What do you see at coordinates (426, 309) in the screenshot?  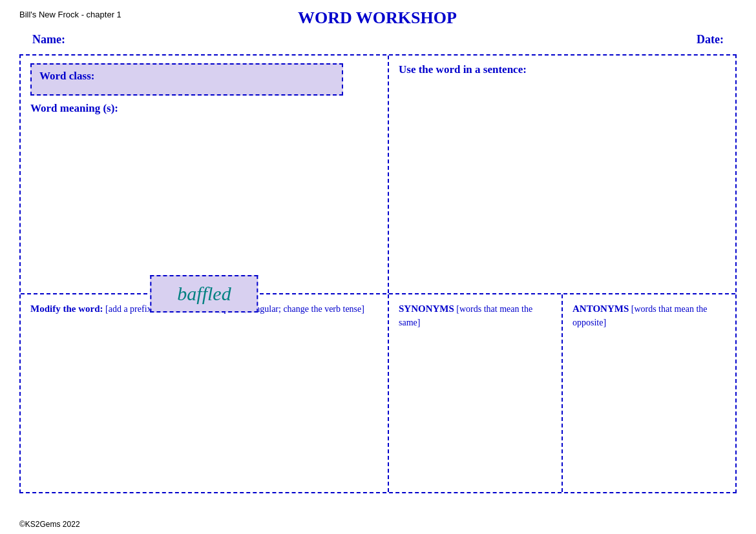 I see `synonyms-bold: SYNONYMS` at bounding box center [426, 309].